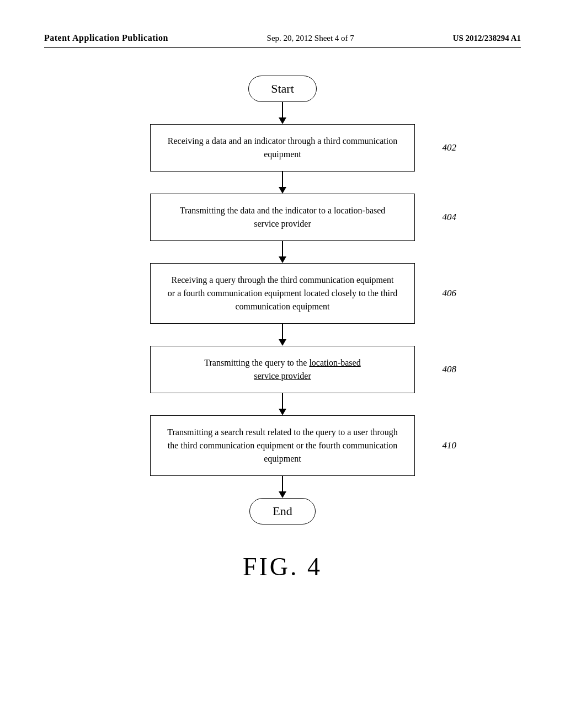 Image resolution: width=565 pixels, height=728 pixels. I want to click on end-terminal: End, so click(282, 511).